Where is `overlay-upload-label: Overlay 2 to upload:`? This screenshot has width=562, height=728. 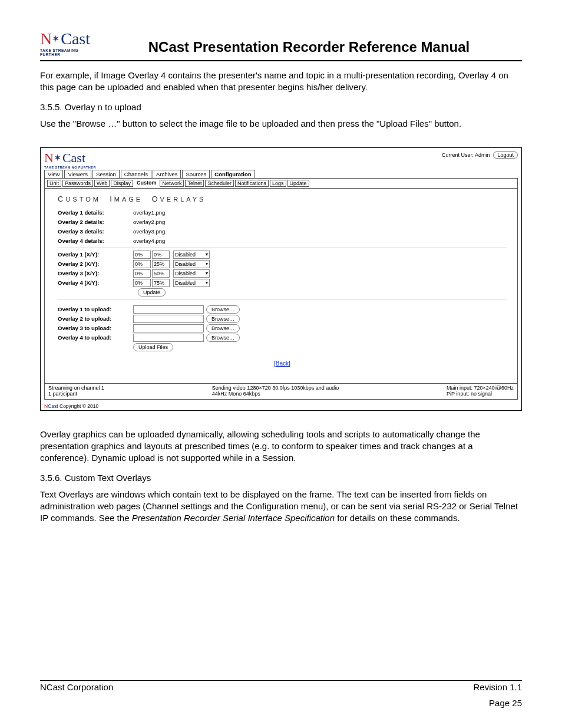
overlay-upload-label: Overlay 2 to upload: is located at coordinates (95, 318).